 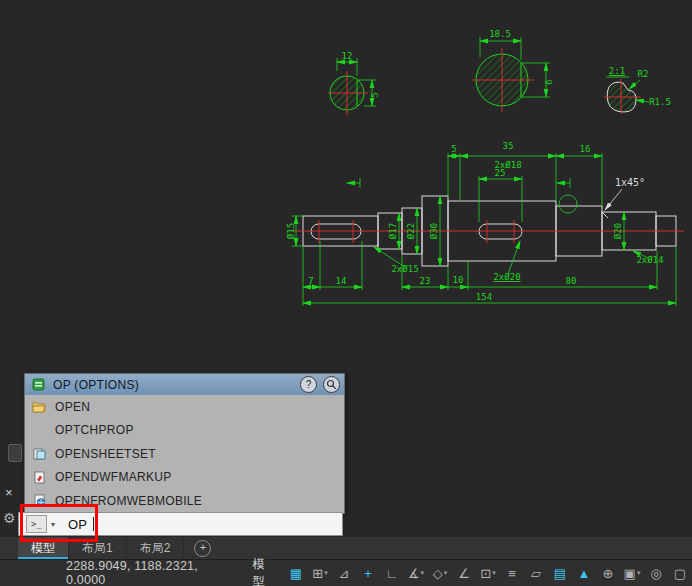 I want to click on dynamic-input-icon-glyph: +, so click(x=368, y=574).